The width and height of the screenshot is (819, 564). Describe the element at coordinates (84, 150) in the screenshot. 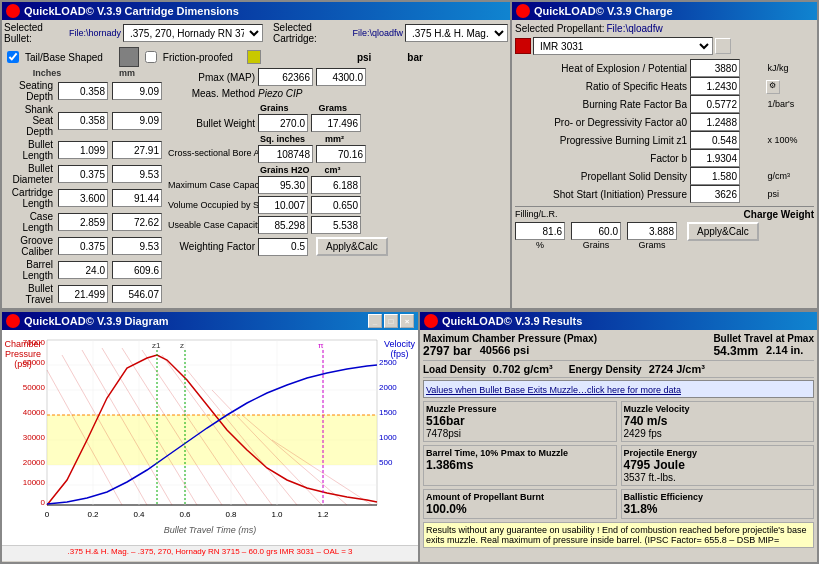

I see `dimension-row: Bullet Length` at that location.